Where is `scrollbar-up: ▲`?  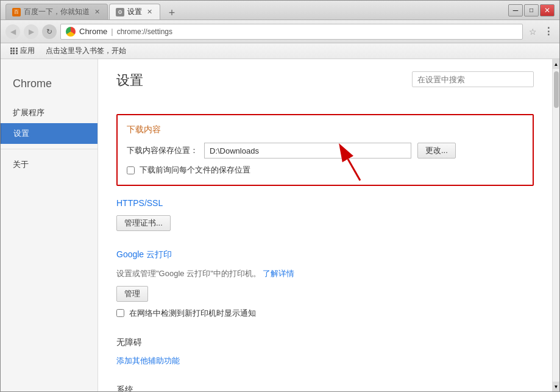
scrollbar-up: ▲ is located at coordinates (556, 64).